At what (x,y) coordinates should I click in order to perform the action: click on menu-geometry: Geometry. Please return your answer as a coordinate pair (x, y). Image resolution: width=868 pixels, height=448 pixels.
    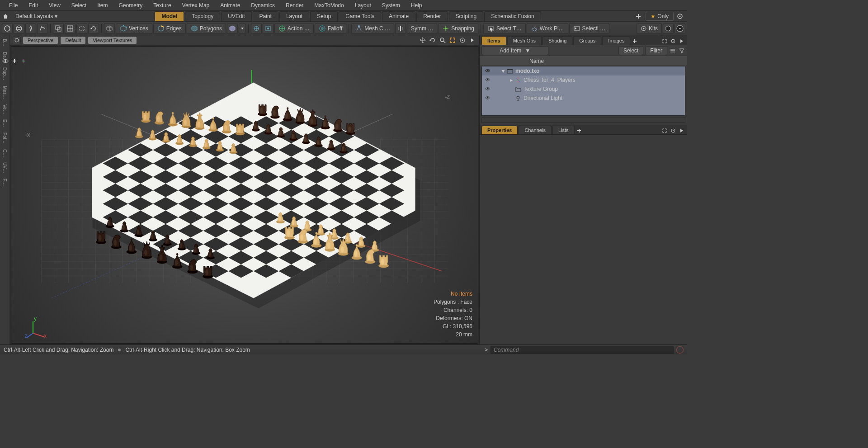
    Looking at the image, I should click on (131, 5).